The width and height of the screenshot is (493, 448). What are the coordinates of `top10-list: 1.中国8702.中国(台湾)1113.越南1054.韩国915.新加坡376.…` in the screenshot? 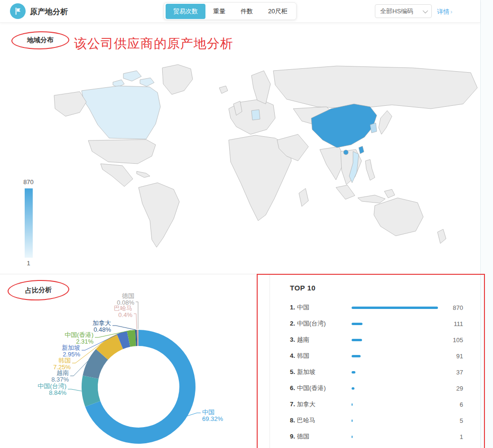 It's located at (385, 372).